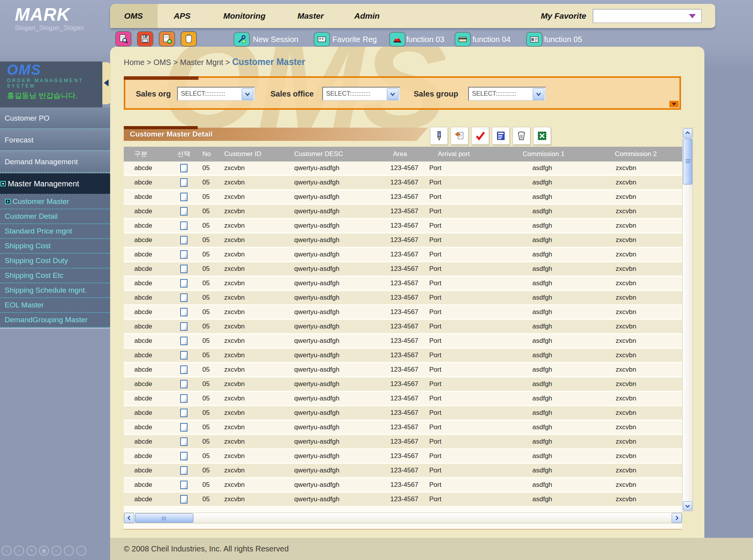 Image resolution: width=753 pixels, height=560 pixels. What do you see at coordinates (145, 39) in the screenshot?
I see `quick-save-button` at bounding box center [145, 39].